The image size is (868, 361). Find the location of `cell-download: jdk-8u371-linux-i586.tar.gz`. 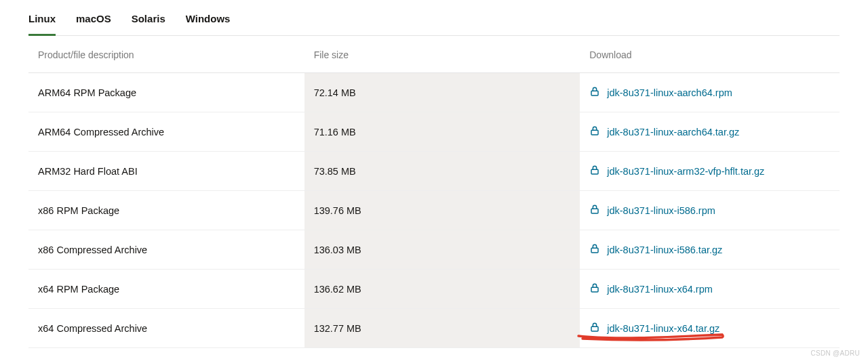

cell-download: jdk-8u371-linux-i586.tar.gz is located at coordinates (709, 250).